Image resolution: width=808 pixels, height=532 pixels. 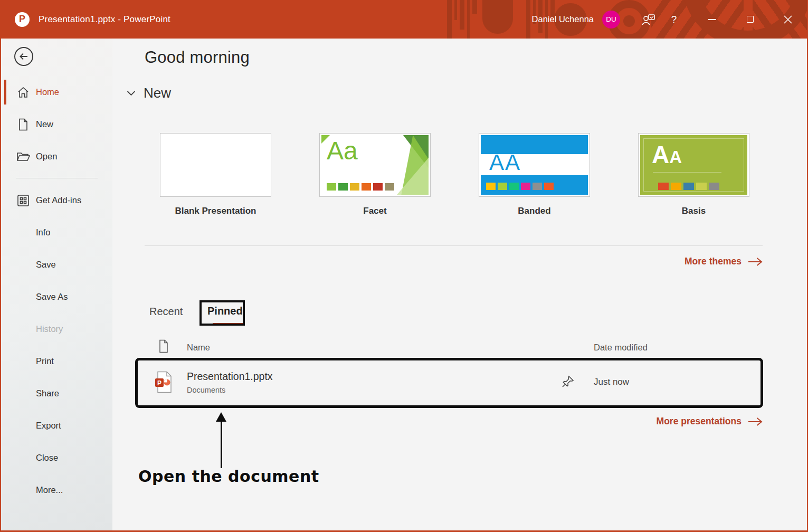 I want to click on template-label: Facet, so click(x=375, y=211).